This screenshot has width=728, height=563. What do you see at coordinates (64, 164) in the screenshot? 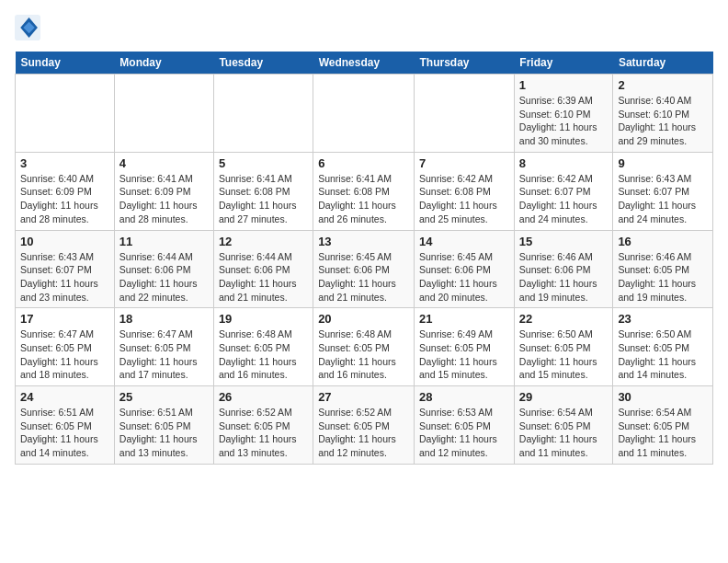
I see `day-number: 3` at bounding box center [64, 164].